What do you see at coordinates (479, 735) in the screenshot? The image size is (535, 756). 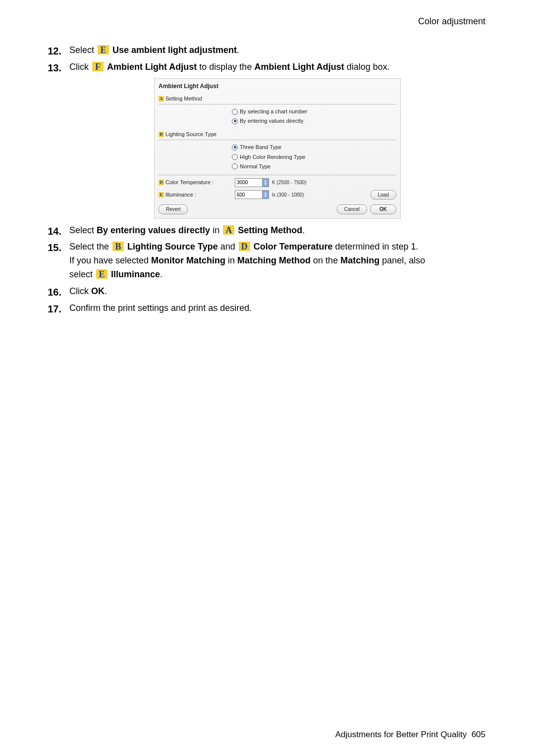 I see `footer-page-number: 605` at bounding box center [479, 735].